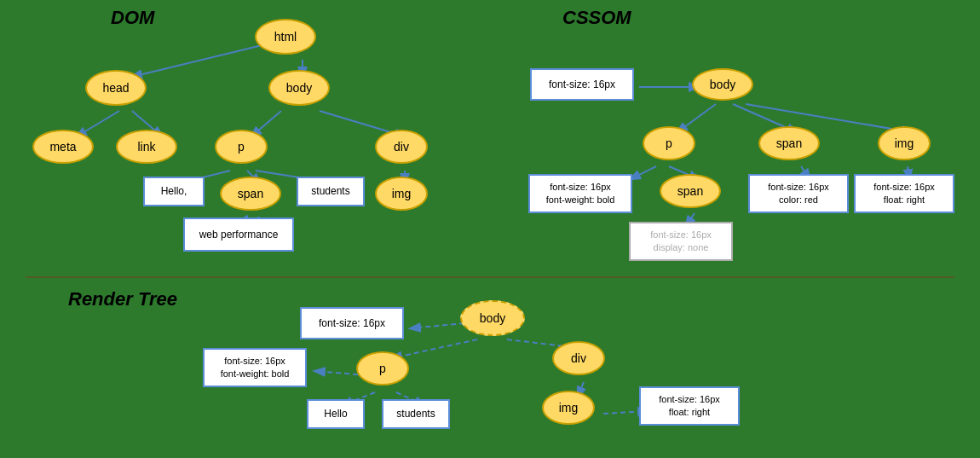 This screenshot has width=980, height=458. I want to click on rt-students-node: students, so click(416, 415).